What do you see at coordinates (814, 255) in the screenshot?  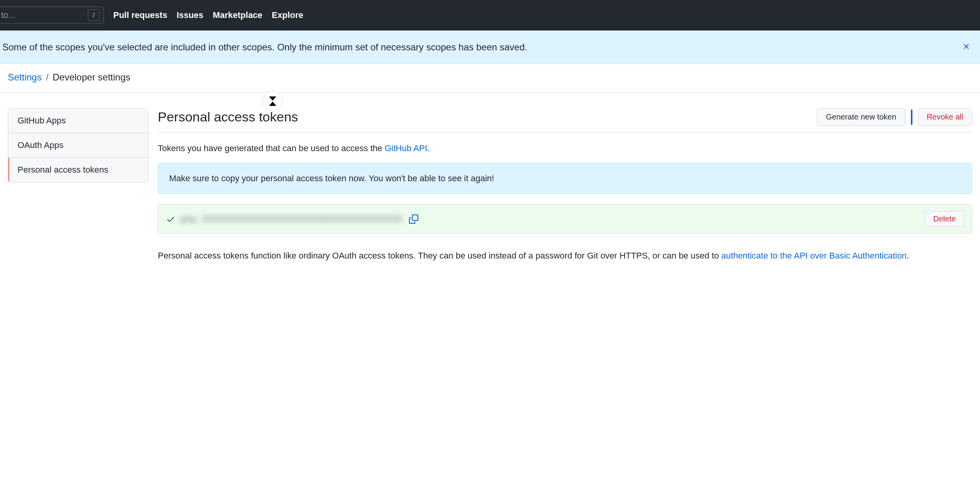 I see `basic-auth-link: authenticate to the API over Basic Authe…` at bounding box center [814, 255].